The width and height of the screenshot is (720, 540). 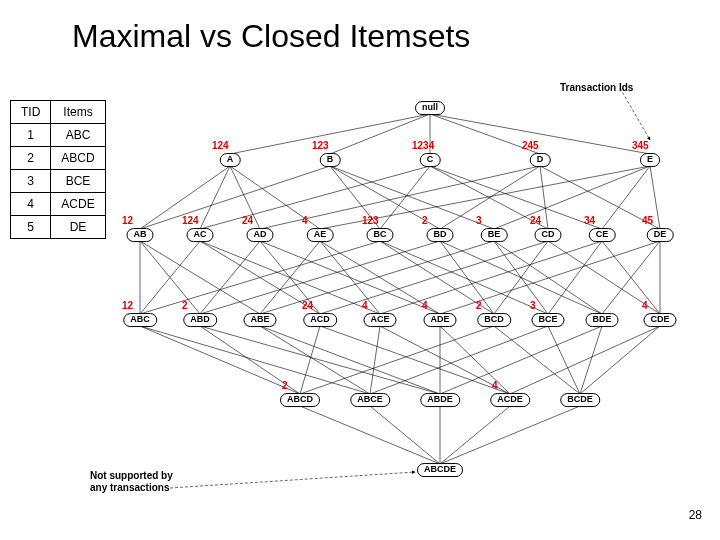 I want to click on transaction-id-badge: 1234, so click(x=423, y=146).